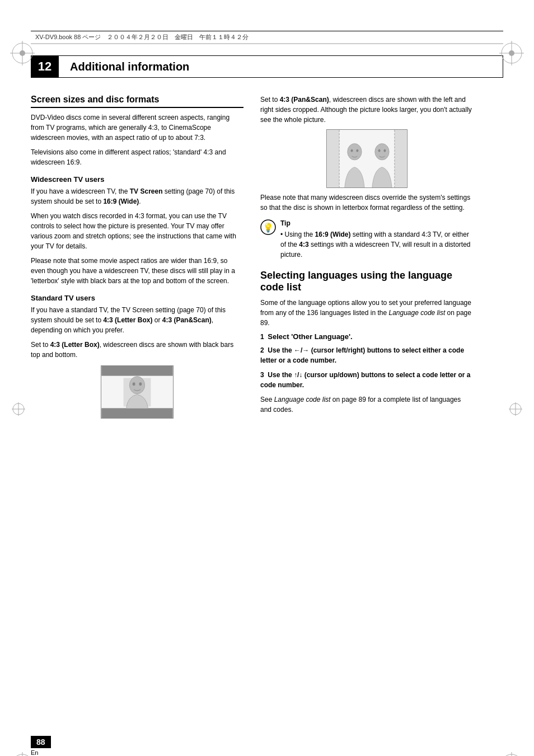  Describe the element at coordinates (137, 320) in the screenshot. I see `standard-text1: If you have a standard TV, the TV Screen…` at that location.